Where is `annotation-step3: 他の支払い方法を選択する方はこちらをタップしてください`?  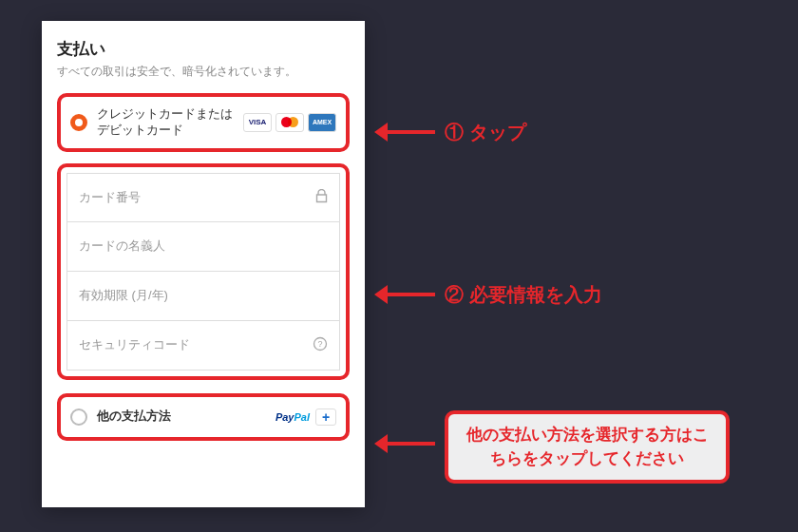 annotation-step3: 他の支払い方法を選択する方はこちらをタップしてください is located at coordinates (587, 446).